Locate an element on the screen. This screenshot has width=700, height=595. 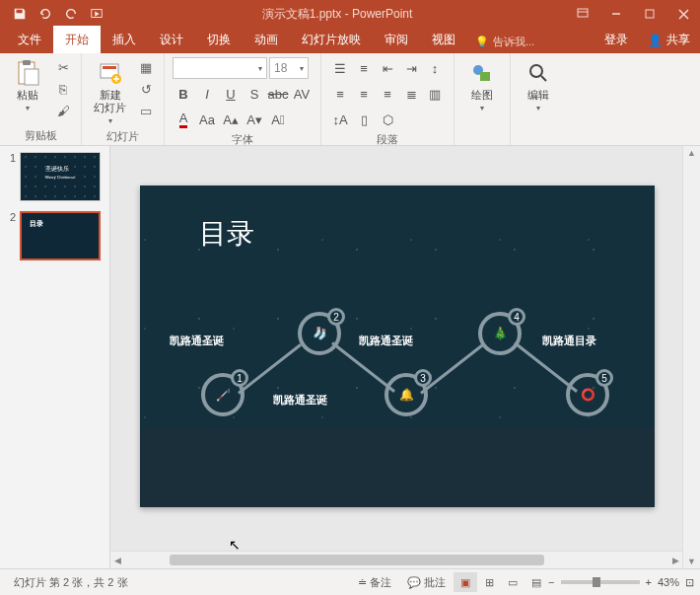
sorter-view-button: ⊞ is located at coordinates (489, 582).